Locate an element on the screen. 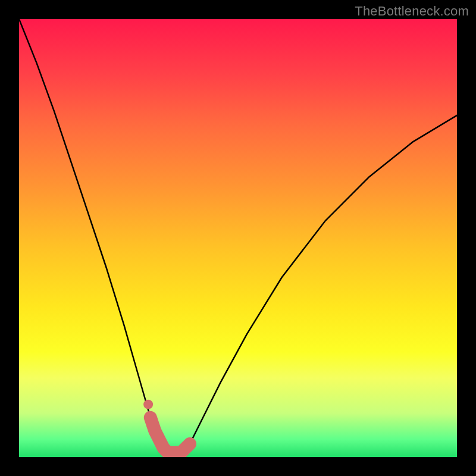  sweet-spot-highlight is located at coordinates (170, 436).